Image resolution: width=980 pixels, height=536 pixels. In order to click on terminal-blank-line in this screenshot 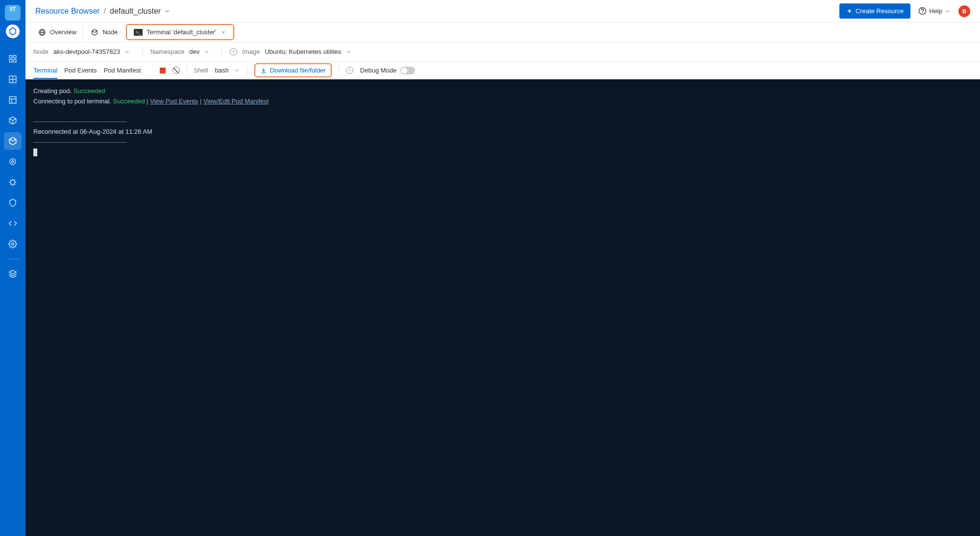, I will do `click(503, 112)`.